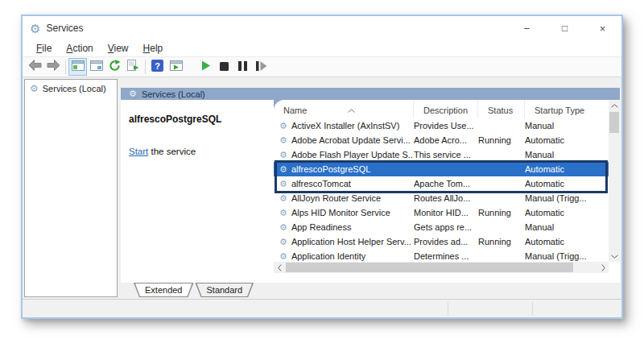 This screenshot has height=356, width=644. Describe the element at coordinates (206, 67) in the screenshot. I see `start-service-button` at that location.